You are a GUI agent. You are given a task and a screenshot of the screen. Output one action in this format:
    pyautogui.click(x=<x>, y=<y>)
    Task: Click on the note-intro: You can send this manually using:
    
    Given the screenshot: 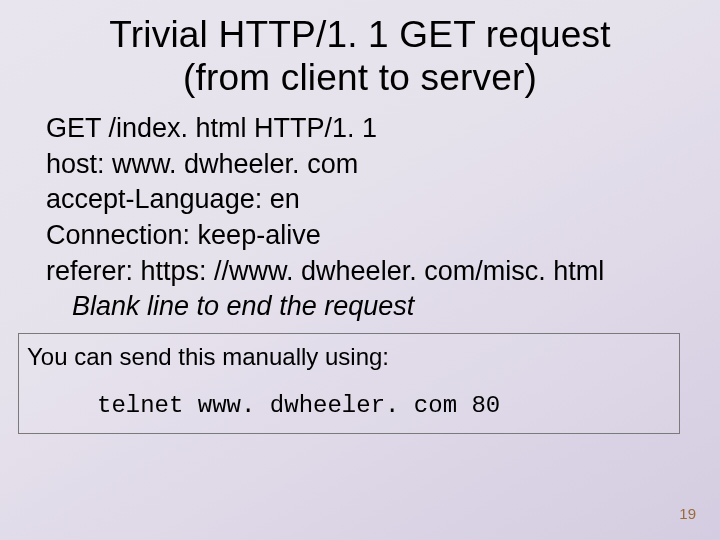 What is the action you would take?
    pyautogui.click(x=349, y=358)
    